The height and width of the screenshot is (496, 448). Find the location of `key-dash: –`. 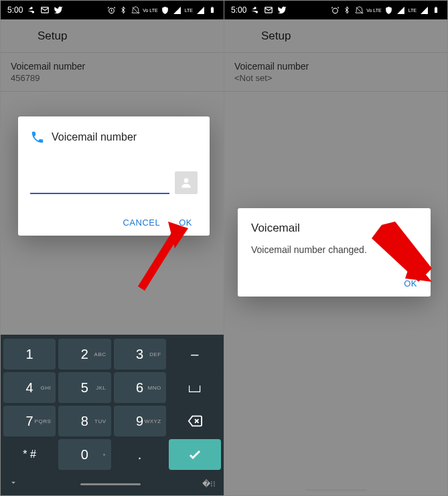

key-dash: – is located at coordinates (195, 354).